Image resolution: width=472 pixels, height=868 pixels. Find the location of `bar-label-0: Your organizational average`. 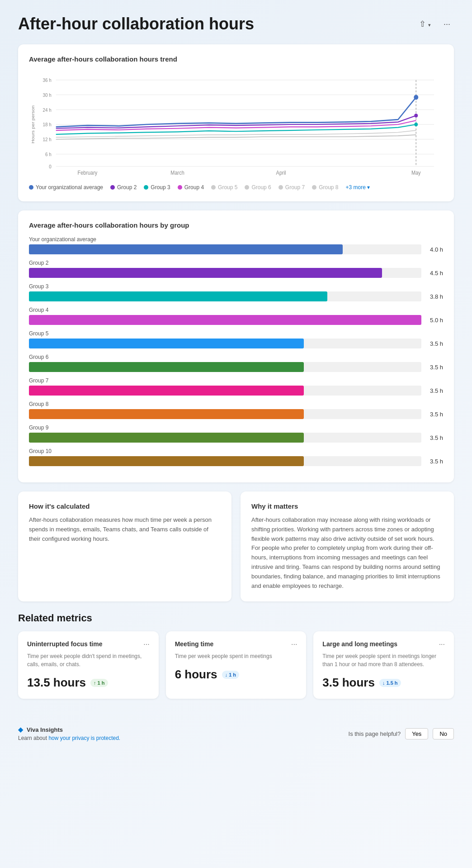

bar-label-0: Your organizational average is located at coordinates (236, 239).